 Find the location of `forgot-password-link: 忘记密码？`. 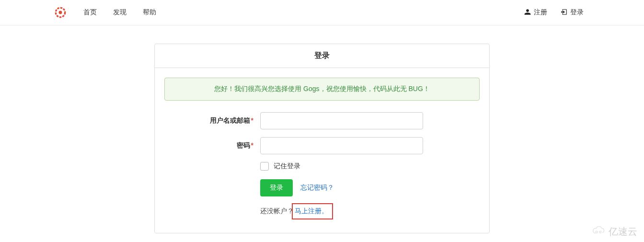

forgot-password-link: 忘记密码？ is located at coordinates (317, 188).